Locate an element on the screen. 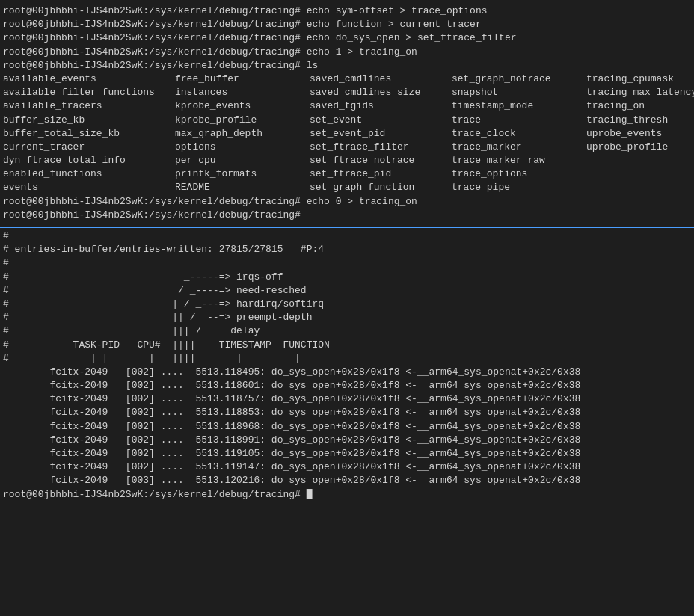 The width and height of the screenshot is (694, 616). header-comment-8: # TASK-PID CPU# |||| TIMESTAMP FUNCTION is located at coordinates (347, 345).